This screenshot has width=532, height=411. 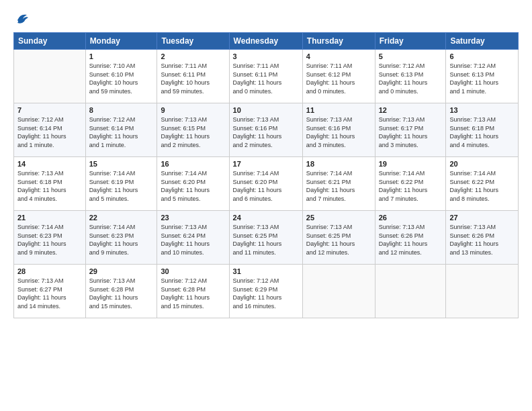 What do you see at coordinates (50, 42) in the screenshot?
I see `day-header-sunday: Sunday` at bounding box center [50, 42].